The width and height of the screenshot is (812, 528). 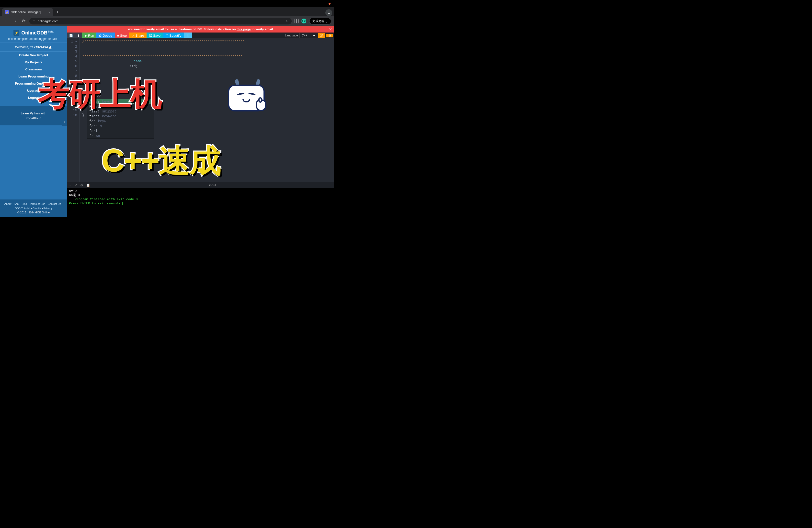 I want to click on sidepanel-icon, so click(x=296, y=21).